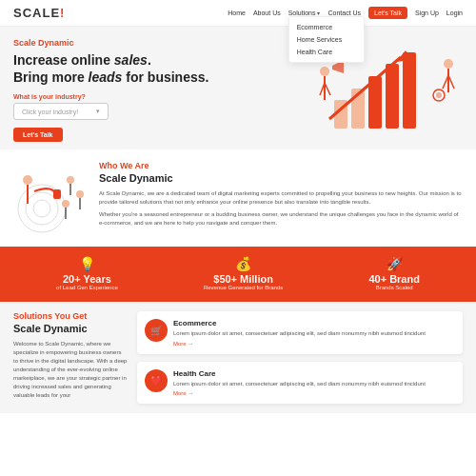 This screenshot has width=476, height=476. I want to click on hero-cta-button: Let's Talk, so click(38, 135).